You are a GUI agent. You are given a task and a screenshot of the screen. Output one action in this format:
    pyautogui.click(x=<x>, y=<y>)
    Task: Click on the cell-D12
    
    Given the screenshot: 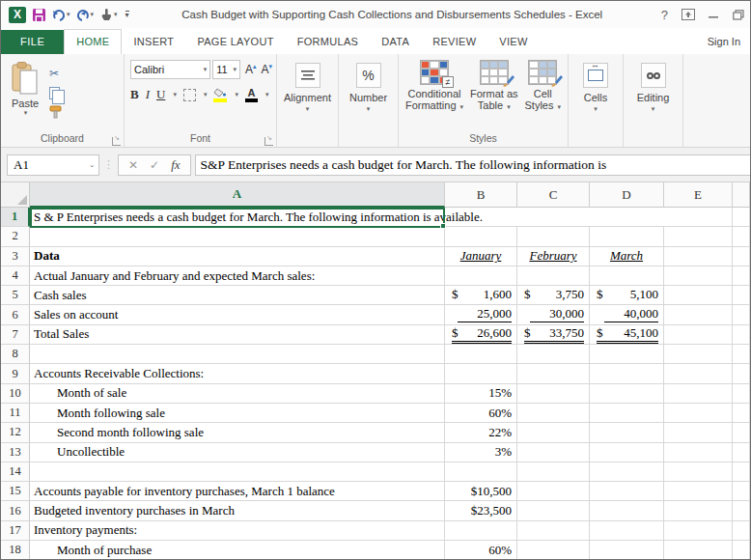 What is the action you would take?
    pyautogui.click(x=627, y=433)
    